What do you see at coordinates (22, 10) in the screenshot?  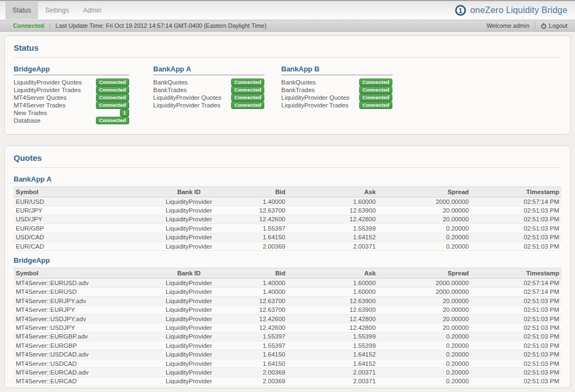 I see `tab-status: Status` at bounding box center [22, 10].